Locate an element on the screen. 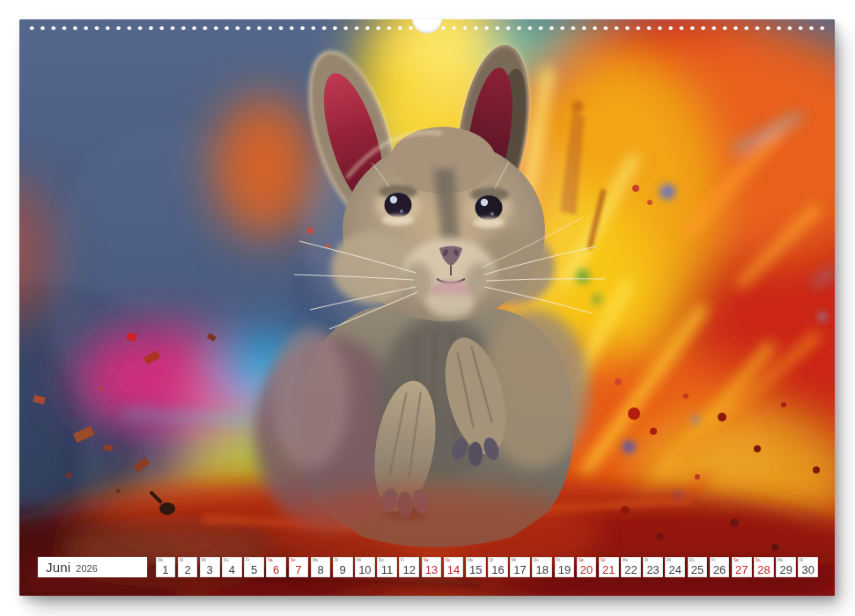 This screenshot has width=855, height=616. calendar-day-cell: Di2 is located at coordinates (188, 567).